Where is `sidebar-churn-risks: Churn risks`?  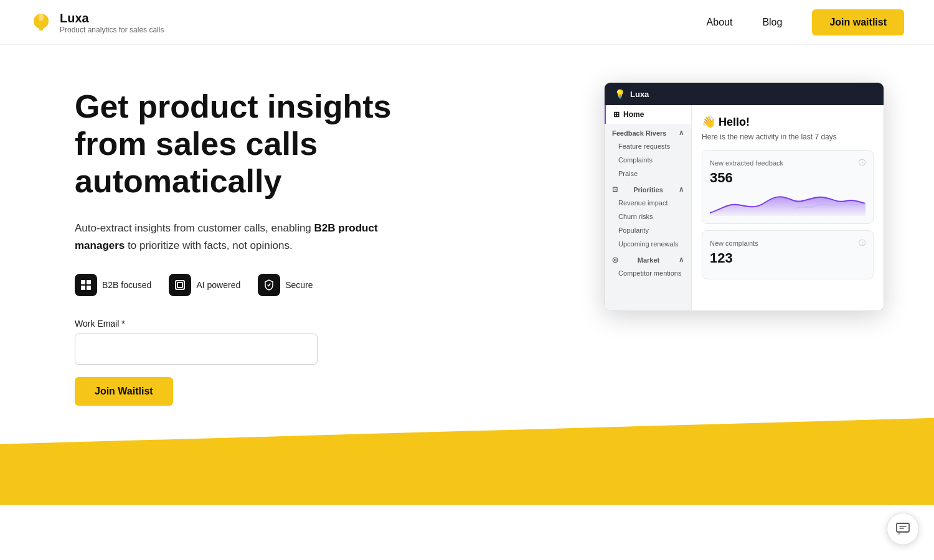 sidebar-churn-risks: Churn risks is located at coordinates (648, 217).